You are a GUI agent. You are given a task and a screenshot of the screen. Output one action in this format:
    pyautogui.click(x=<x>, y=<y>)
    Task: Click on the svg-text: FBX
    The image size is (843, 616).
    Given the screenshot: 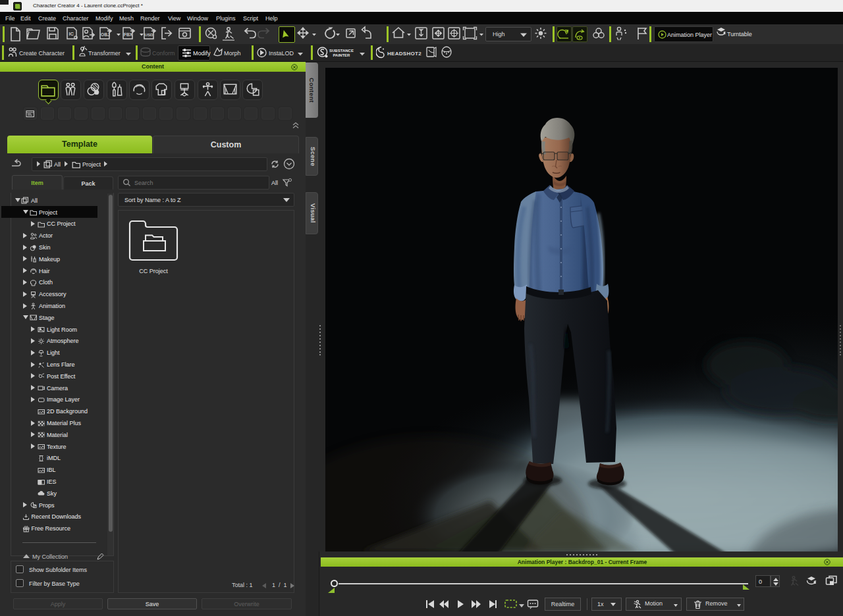 What is the action you would take?
    pyautogui.click(x=128, y=34)
    